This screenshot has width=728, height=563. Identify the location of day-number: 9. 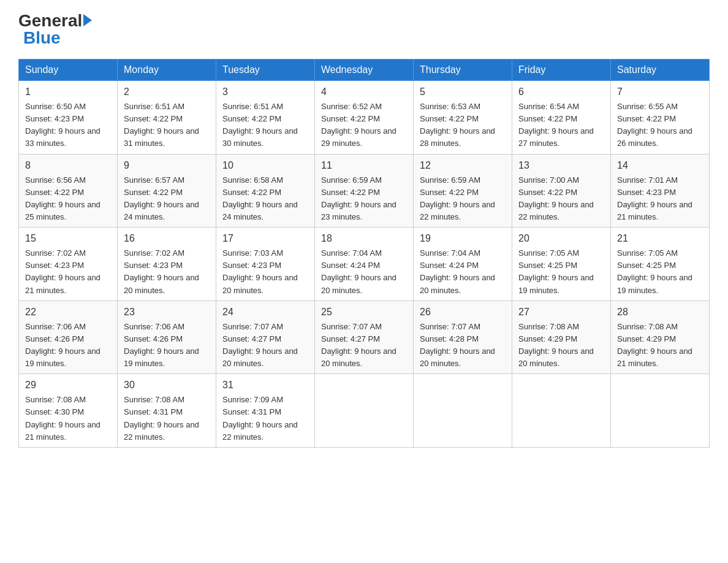
(167, 166).